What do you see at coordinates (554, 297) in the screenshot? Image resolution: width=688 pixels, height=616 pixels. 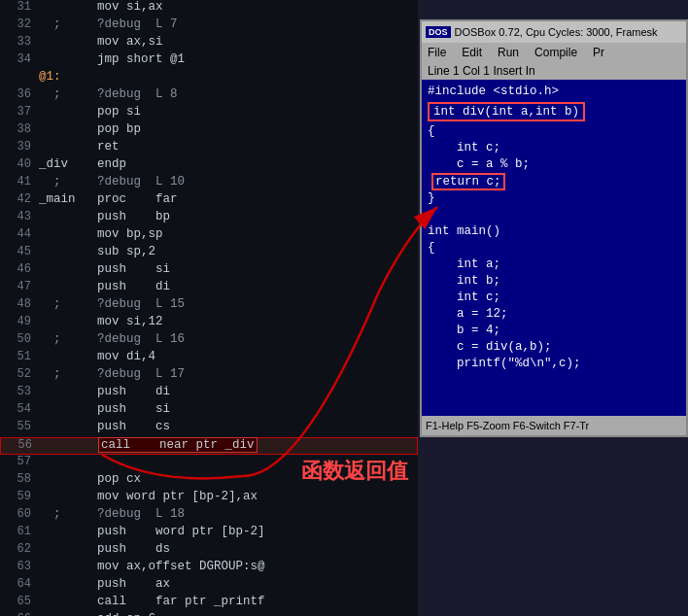 I see `main-int-c: int c;` at bounding box center [554, 297].